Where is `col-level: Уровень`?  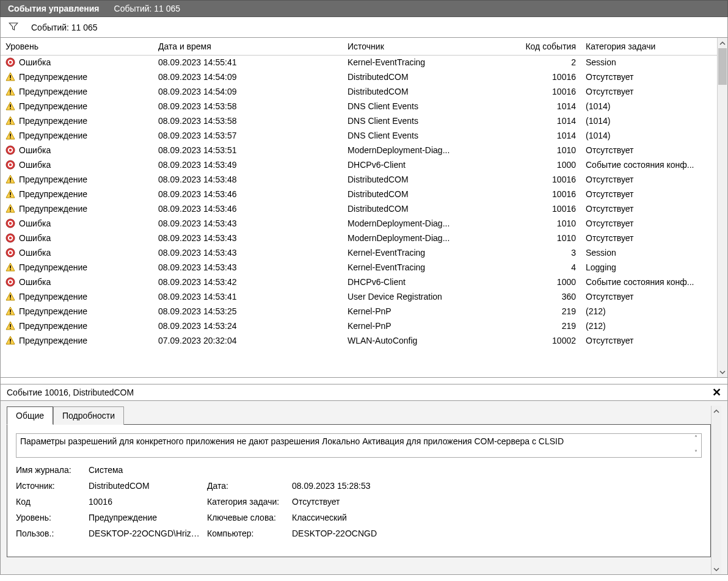
col-level: Уровень is located at coordinates (77, 46).